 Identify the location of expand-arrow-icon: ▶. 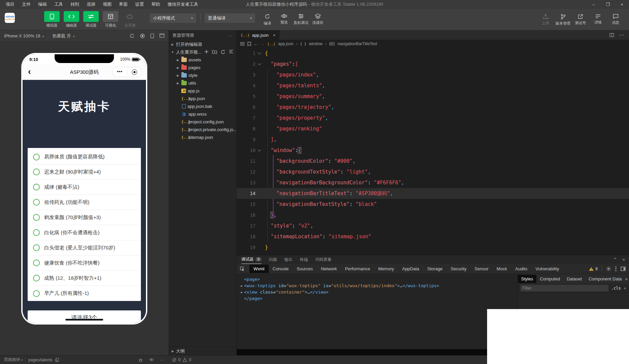
(242, 286).